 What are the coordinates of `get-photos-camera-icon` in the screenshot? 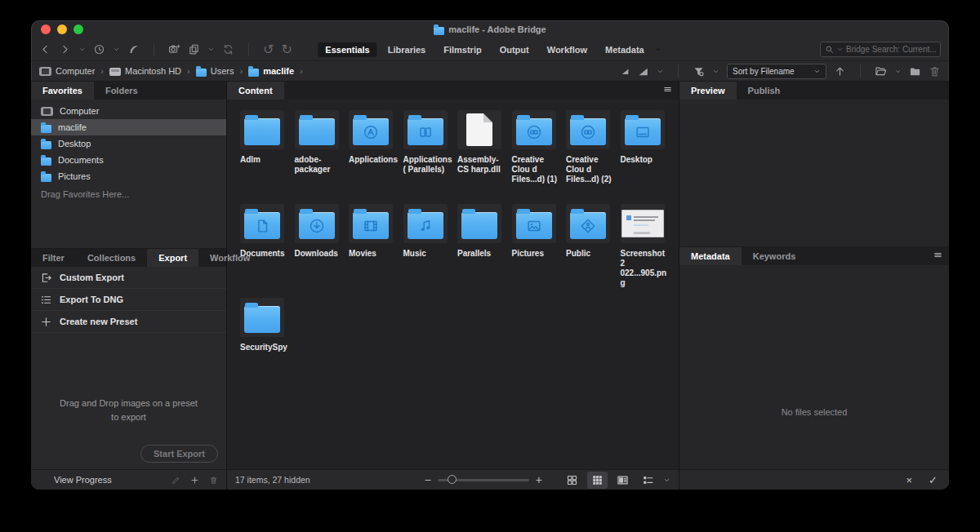 It's located at (175, 49).